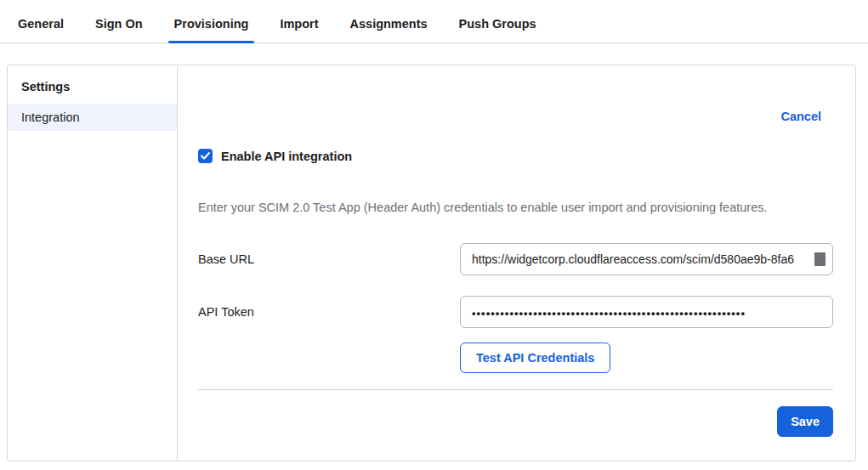 The image size is (868, 470). Describe the element at coordinates (515, 156) in the screenshot. I see `enable-api-integration-row: Enable API integration` at that location.